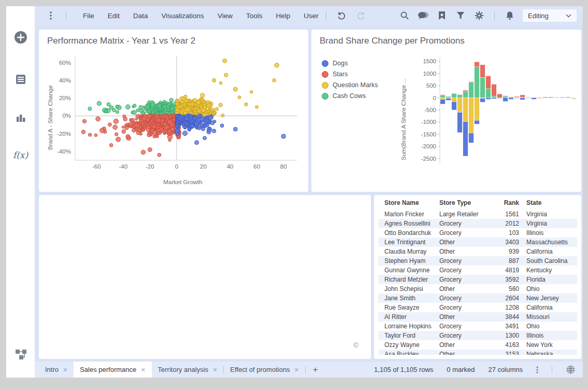 This screenshot has height=389, width=588. Describe the element at coordinates (89, 16) in the screenshot. I see `menu-item-file: File` at that location.